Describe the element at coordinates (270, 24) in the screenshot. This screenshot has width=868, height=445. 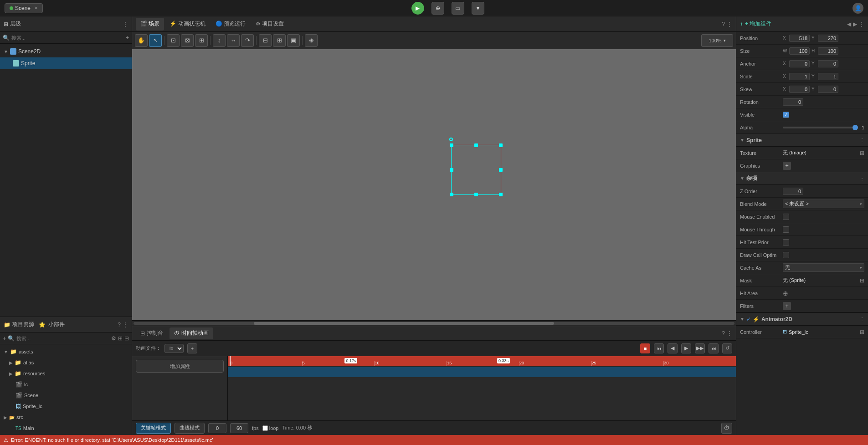
I see `tab-project-settings: ⚙ 项目设置` at that location.